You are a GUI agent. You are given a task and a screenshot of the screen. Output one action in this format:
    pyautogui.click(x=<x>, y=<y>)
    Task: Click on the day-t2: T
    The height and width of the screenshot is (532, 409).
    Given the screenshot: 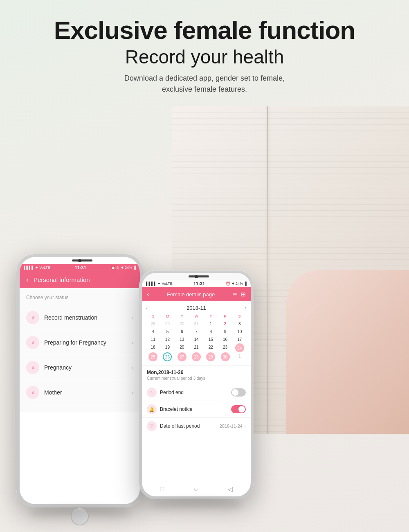 What is the action you would take?
    pyautogui.click(x=211, y=316)
    